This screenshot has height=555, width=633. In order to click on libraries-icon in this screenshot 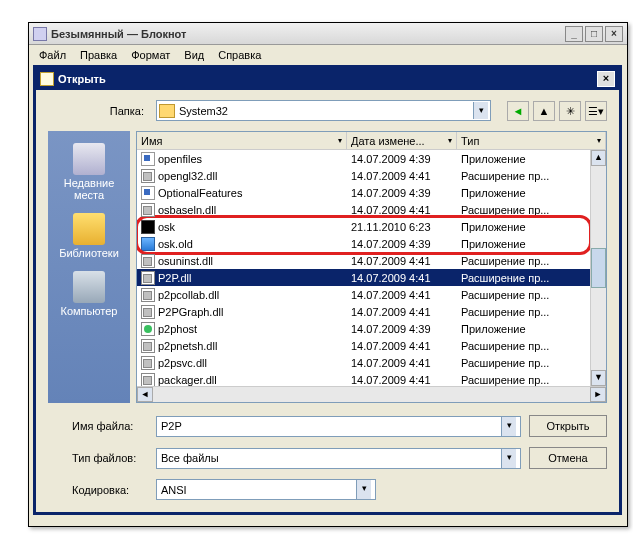, I will do `click(89, 229)`.